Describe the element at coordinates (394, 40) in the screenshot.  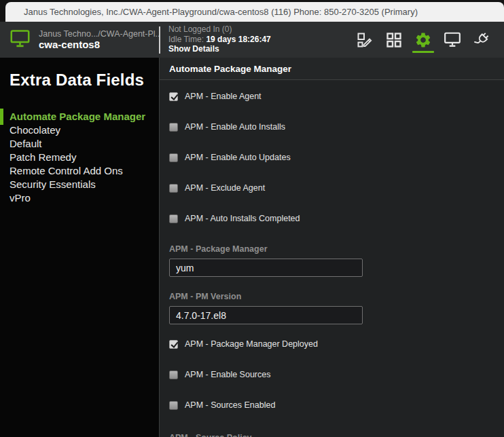
I see `grid-apps-icon` at that location.